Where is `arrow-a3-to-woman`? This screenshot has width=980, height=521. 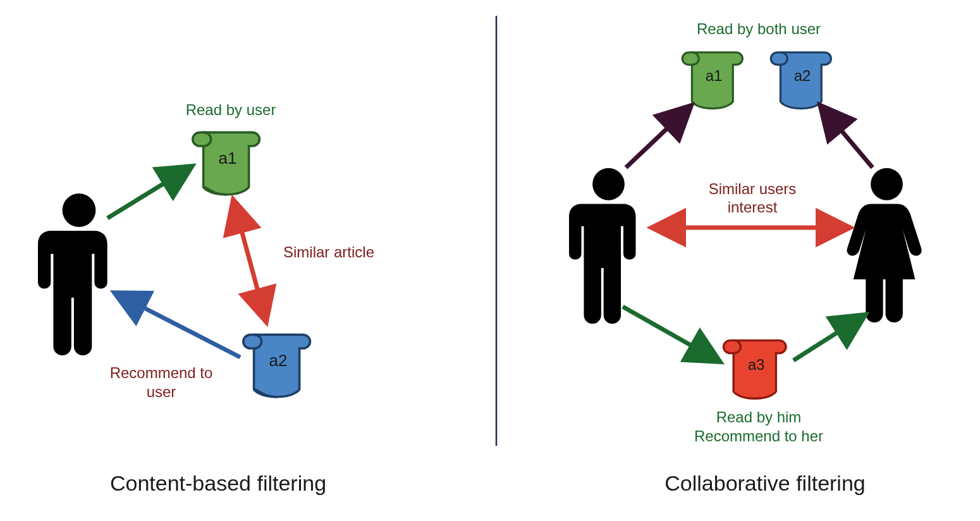 arrow-a3-to-woman is located at coordinates (828, 338).